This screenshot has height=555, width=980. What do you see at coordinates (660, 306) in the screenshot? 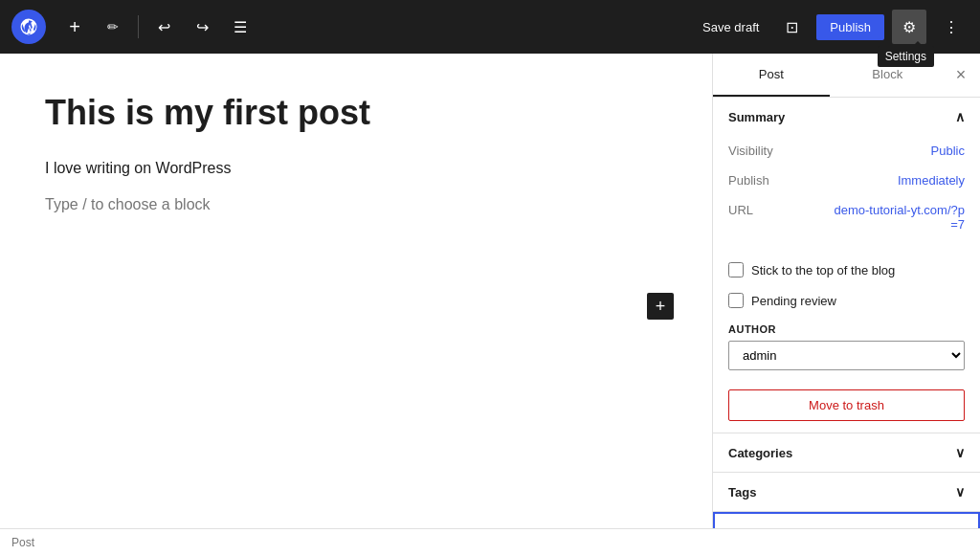
I see `plus-float-icon: +` at bounding box center [660, 306].